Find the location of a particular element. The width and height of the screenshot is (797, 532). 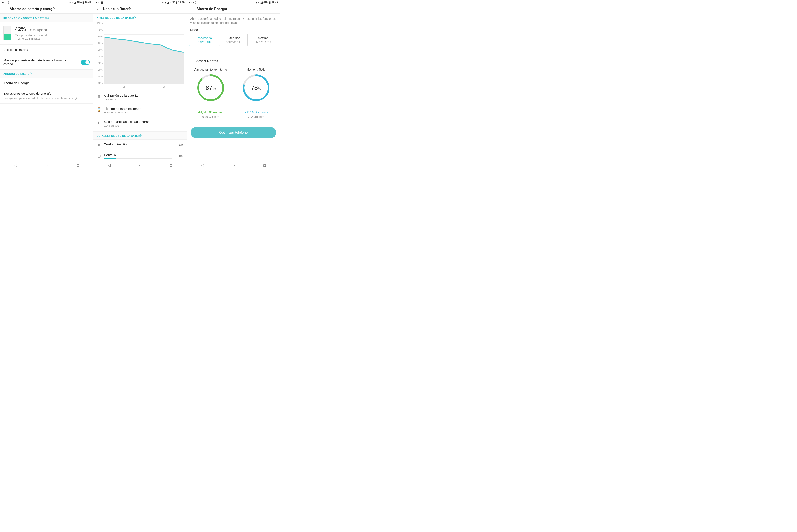

optimize-button: Optimizar teléfono is located at coordinates (233, 133).